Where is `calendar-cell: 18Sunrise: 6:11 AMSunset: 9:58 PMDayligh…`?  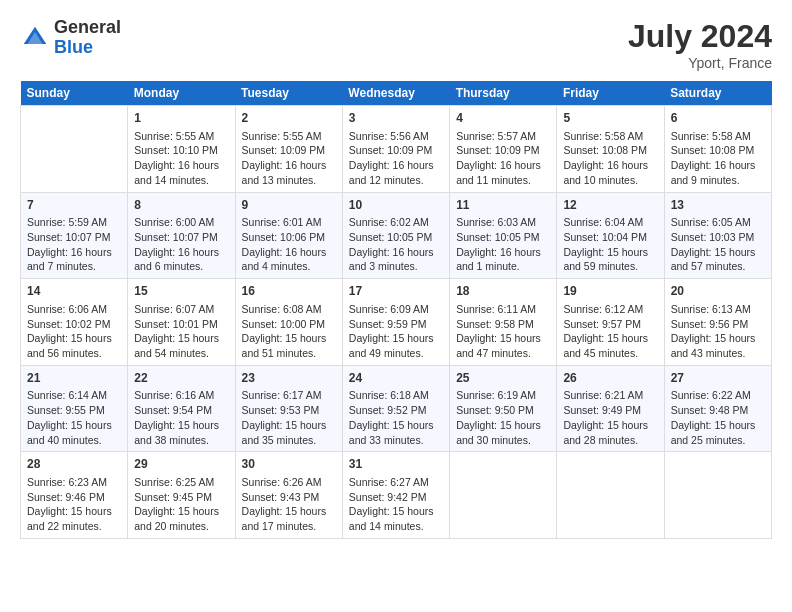 calendar-cell: 18Sunrise: 6:11 AMSunset: 9:58 PMDayligh… is located at coordinates (504, 322).